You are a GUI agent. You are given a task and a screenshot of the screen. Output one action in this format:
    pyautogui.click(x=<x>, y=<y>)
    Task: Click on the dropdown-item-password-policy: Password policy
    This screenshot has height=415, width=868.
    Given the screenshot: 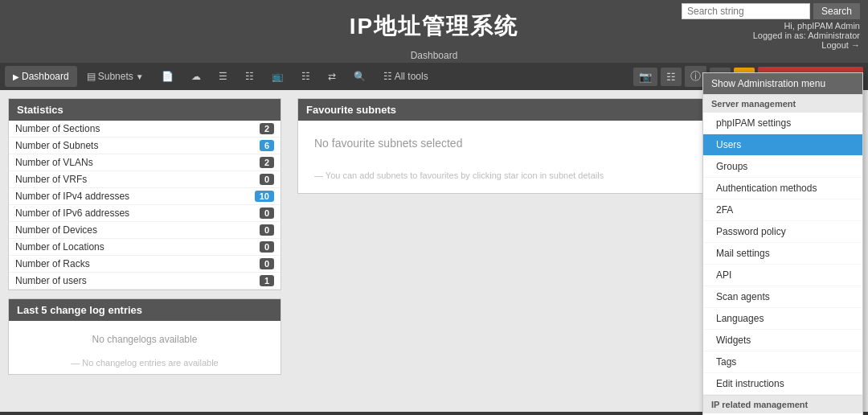 What is the action you would take?
    pyautogui.click(x=783, y=232)
    